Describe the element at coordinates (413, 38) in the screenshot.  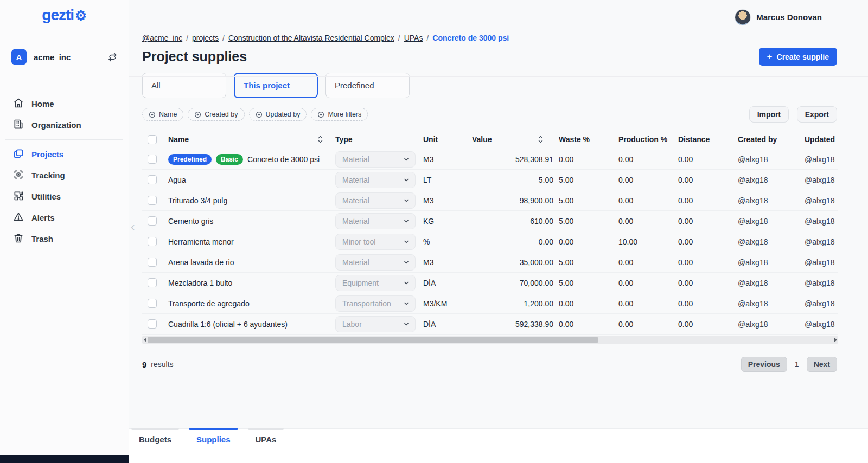
I see `breadcrumb-link-upas: UPAs` at that location.